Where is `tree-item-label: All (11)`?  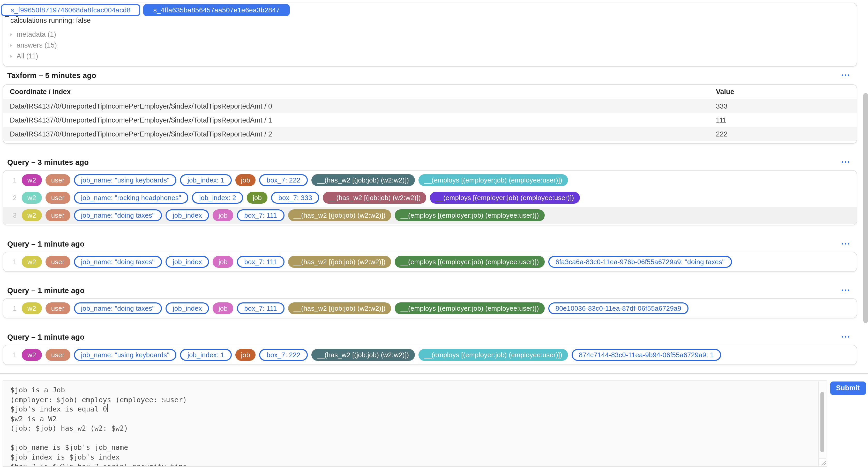
tree-item-label: All (11) is located at coordinates (28, 56).